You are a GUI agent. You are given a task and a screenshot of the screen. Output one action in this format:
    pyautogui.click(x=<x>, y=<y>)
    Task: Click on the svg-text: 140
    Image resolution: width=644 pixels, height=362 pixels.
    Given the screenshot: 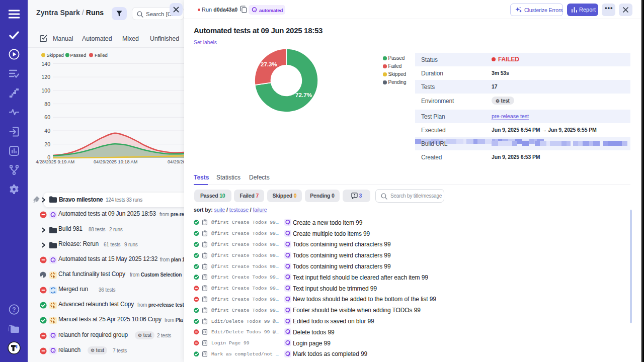 What is the action you would take?
    pyautogui.click(x=46, y=64)
    